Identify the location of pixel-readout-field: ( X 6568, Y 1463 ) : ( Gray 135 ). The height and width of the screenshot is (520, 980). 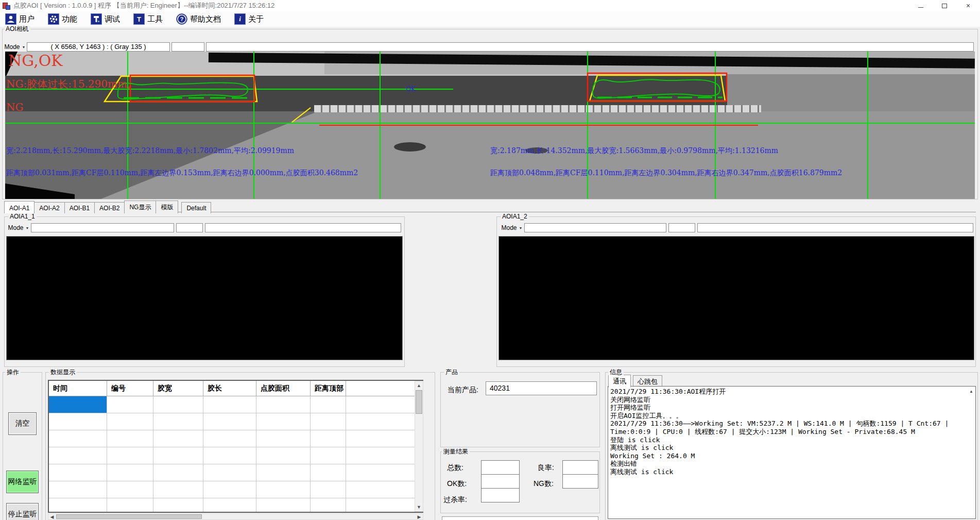
(98, 47).